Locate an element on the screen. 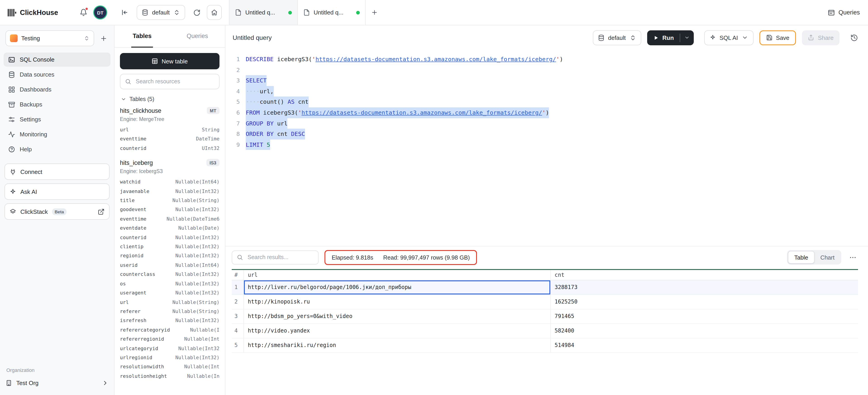 The height and width of the screenshot is (395, 868). resources-tab-tables: Tables is located at coordinates (142, 36).